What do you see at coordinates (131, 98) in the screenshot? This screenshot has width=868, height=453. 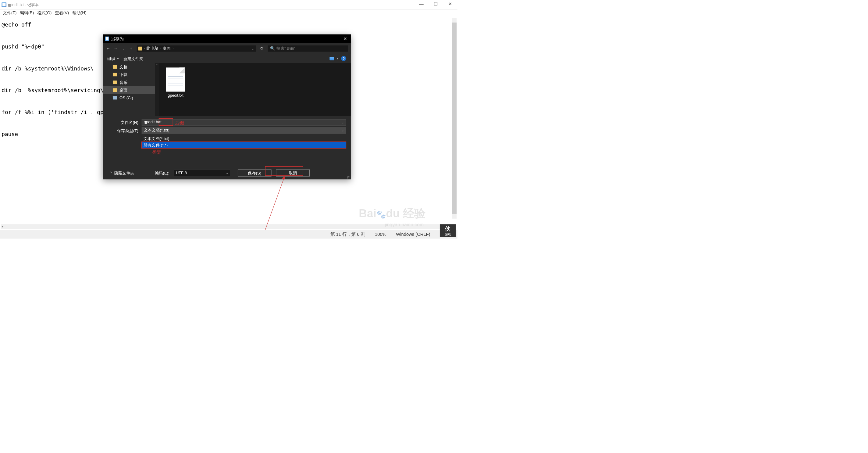 I see `sidebar-item-drive-c: OS (C:)` at bounding box center [131, 98].